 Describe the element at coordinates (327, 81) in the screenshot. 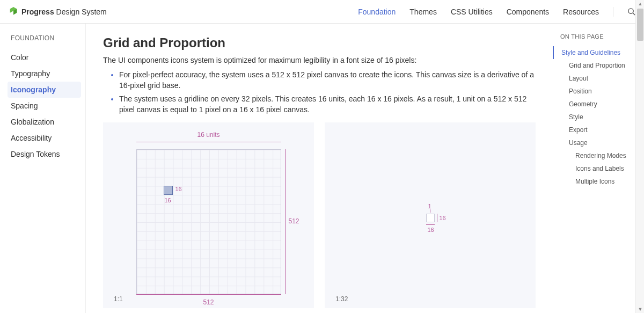

I see `bullet-1: For pixel-perfect accuracy, the system u…` at that location.